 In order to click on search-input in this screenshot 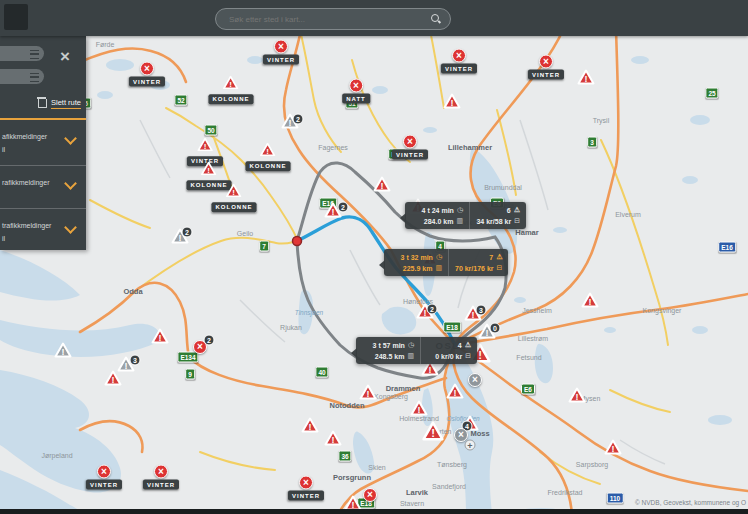, I will do `click(324, 20)`.